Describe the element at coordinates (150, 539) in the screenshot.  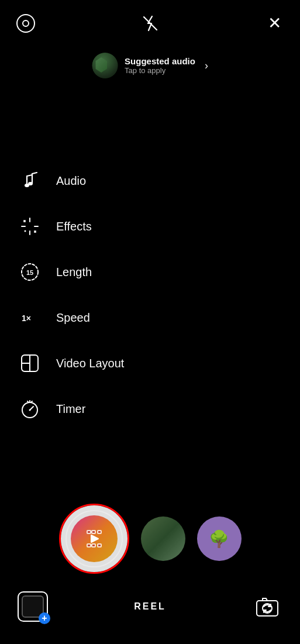
I see `camera-options: 🌳` at that location.